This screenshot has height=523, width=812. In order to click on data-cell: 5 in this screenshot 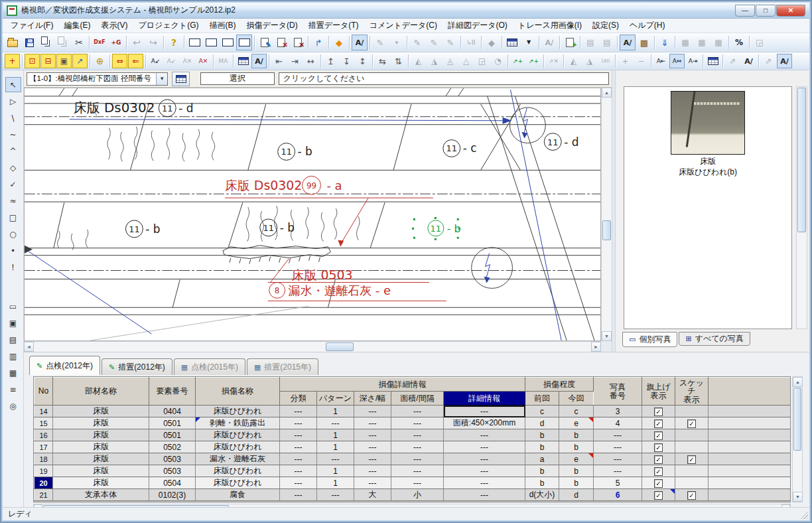, I will do `click(618, 483)`.